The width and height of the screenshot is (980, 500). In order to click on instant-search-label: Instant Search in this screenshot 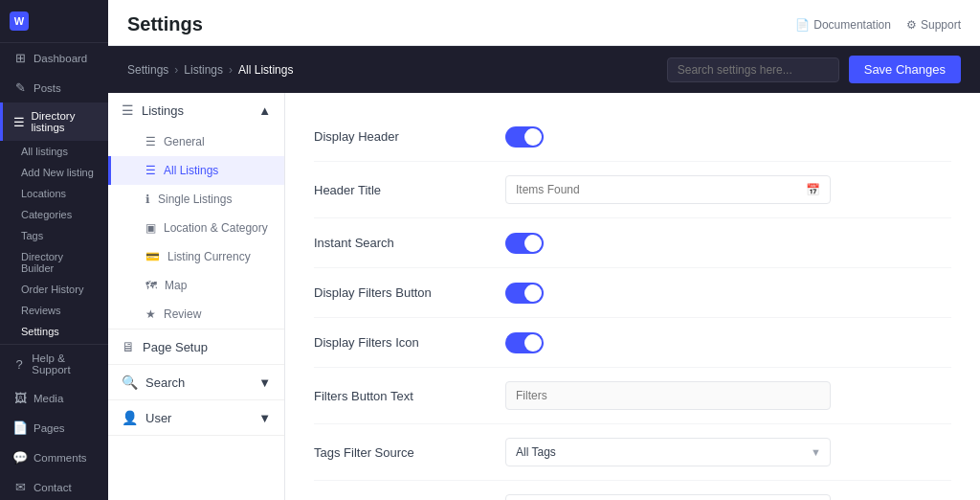, I will do `click(410, 243)`.